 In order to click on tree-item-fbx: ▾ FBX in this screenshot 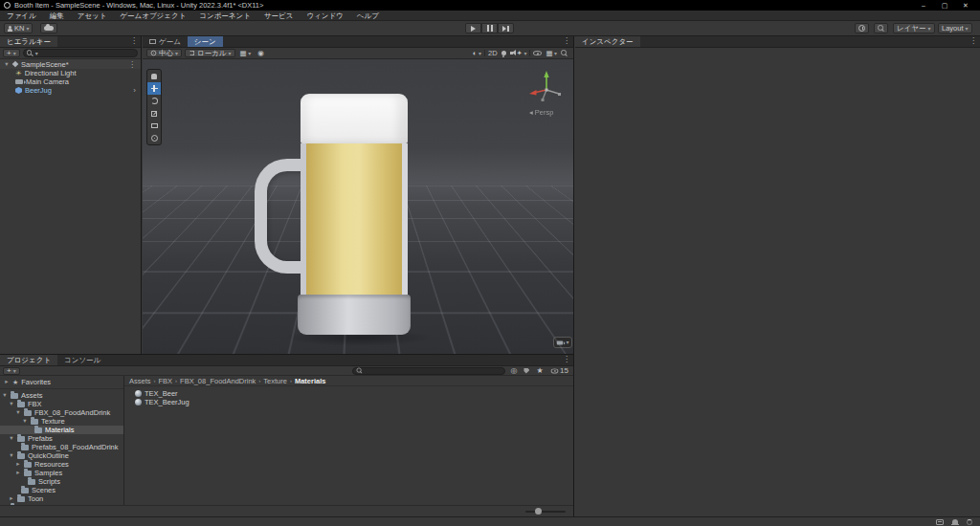, I will do `click(61, 404)`.